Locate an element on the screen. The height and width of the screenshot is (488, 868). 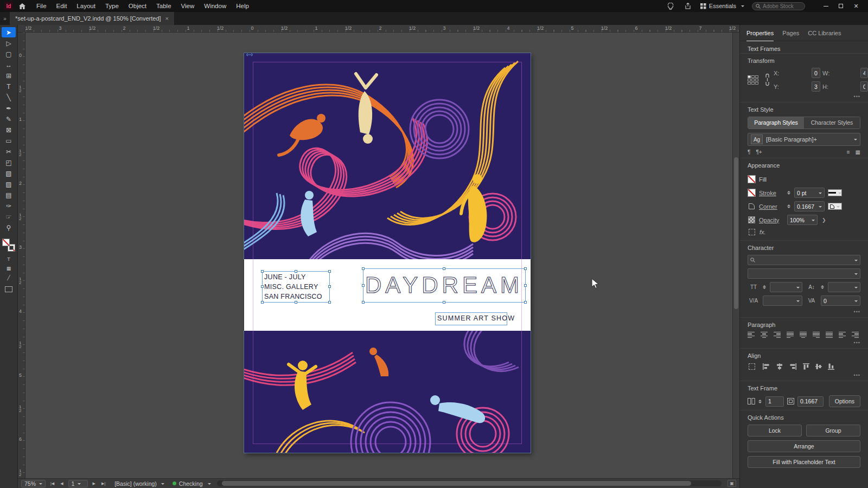
text-frame-title: DAYDREAM is located at coordinates (444, 285).